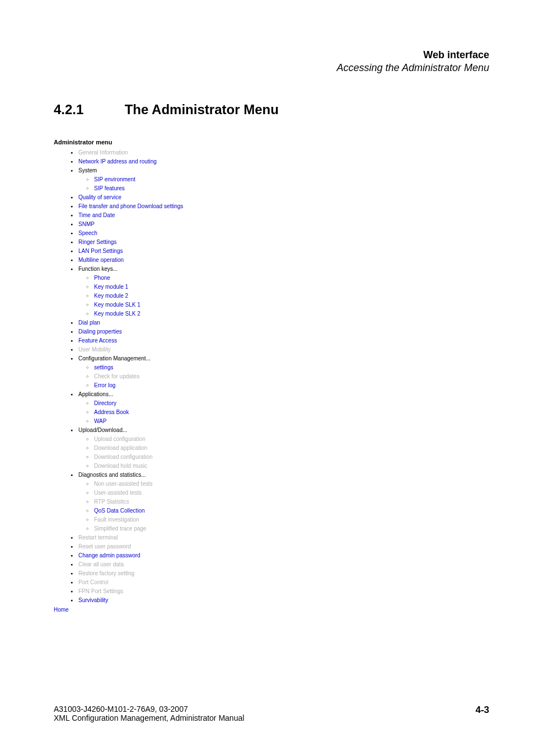 This screenshot has height=756, width=534. I want to click on home-link: Home, so click(119, 610).